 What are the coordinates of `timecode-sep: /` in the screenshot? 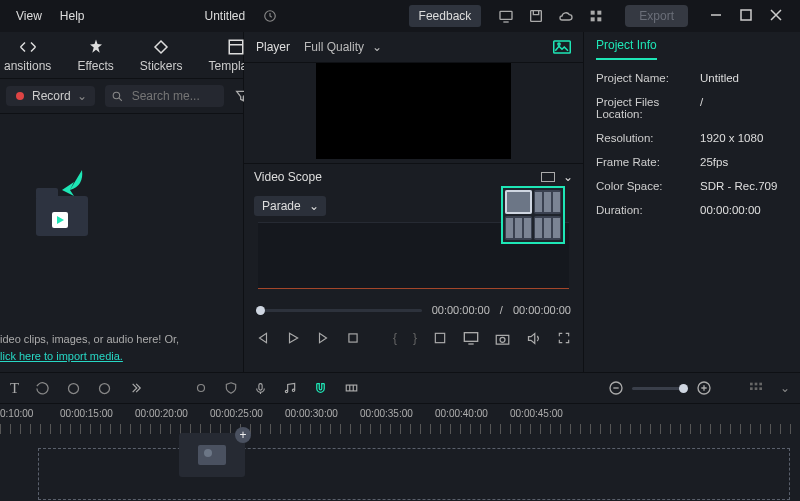 It's located at (502, 310).